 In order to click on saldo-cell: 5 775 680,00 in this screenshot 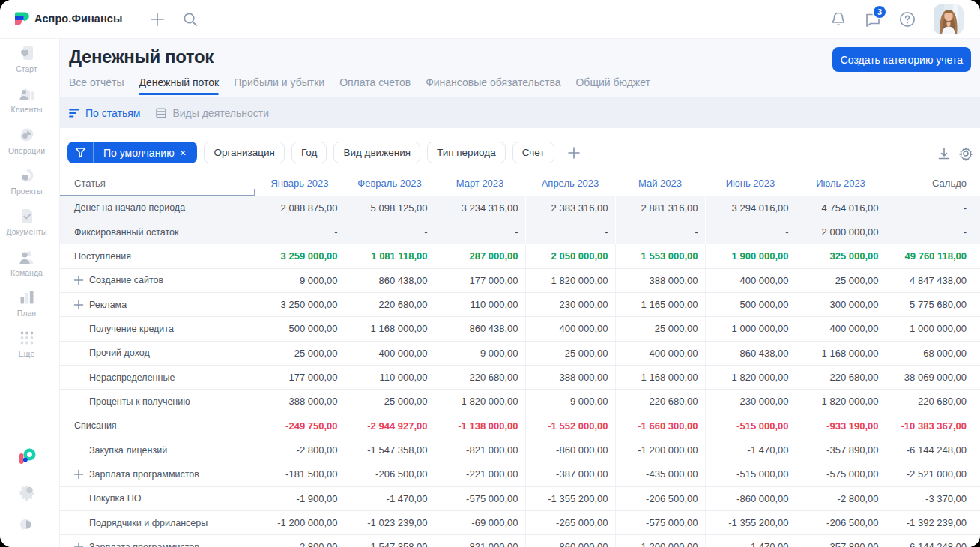, I will do `click(933, 304)`.